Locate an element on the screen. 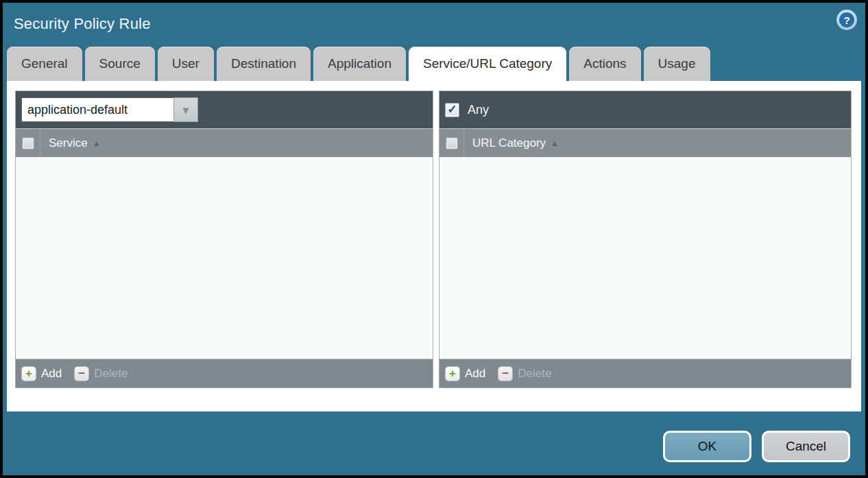  url-category-table-footer: + Add − Delete is located at coordinates (645, 373).